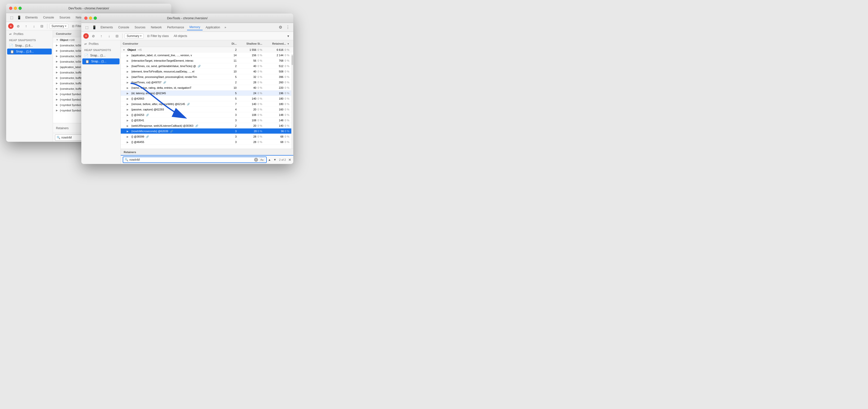 The width and height of the screenshot is (868, 409). What do you see at coordinates (207, 115) in the screenshot?
I see `row-empty2: ▶ {} @34253 🔗 3 108 0 % 148 0 %` at bounding box center [207, 115].